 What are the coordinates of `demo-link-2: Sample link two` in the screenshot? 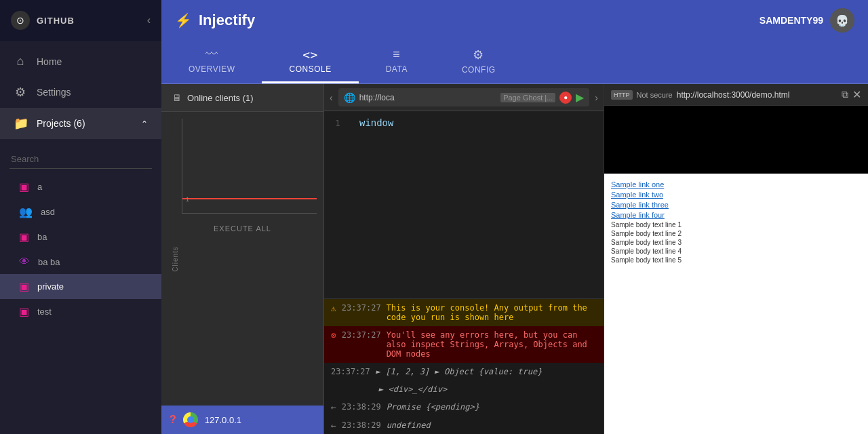 It's located at (736, 195).